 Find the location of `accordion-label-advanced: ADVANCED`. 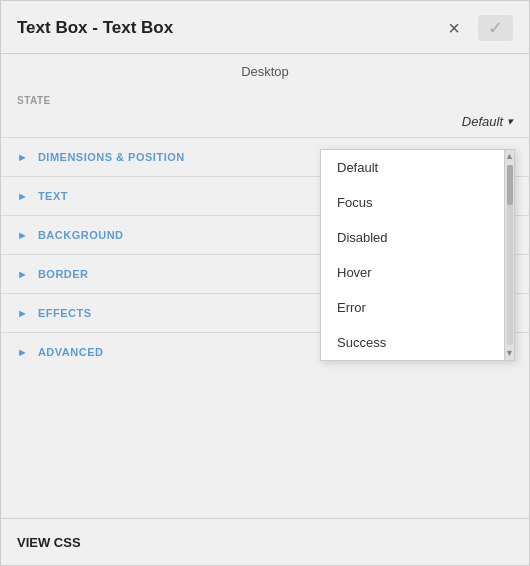

accordion-label-advanced: ADVANCED is located at coordinates (71, 352).